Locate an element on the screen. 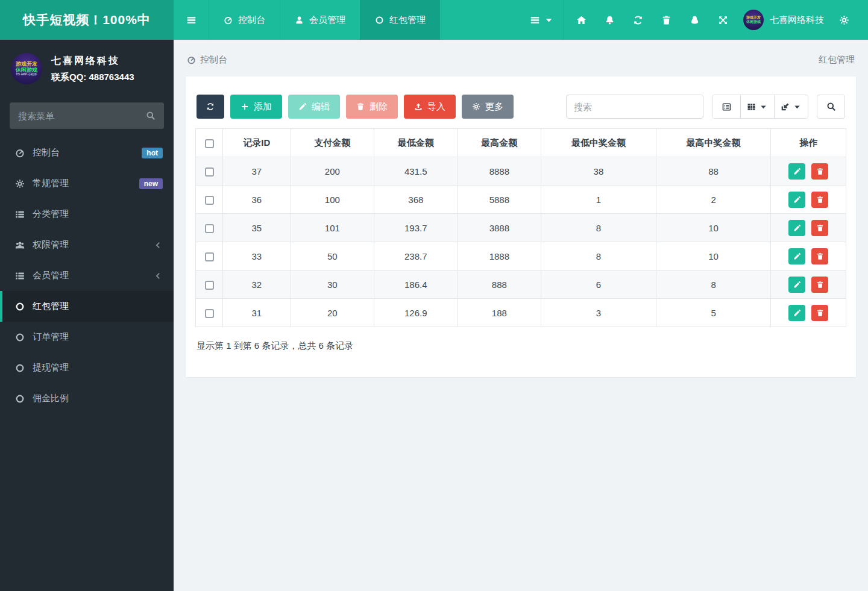  pencil-icon is located at coordinates (797, 313).